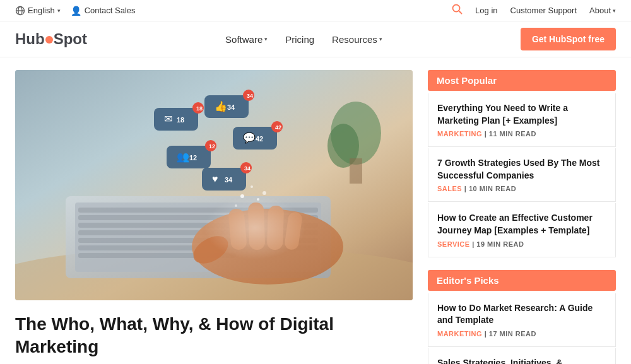  I want to click on card-title-3: How to Create an Effective Customer Jour…, so click(522, 225).